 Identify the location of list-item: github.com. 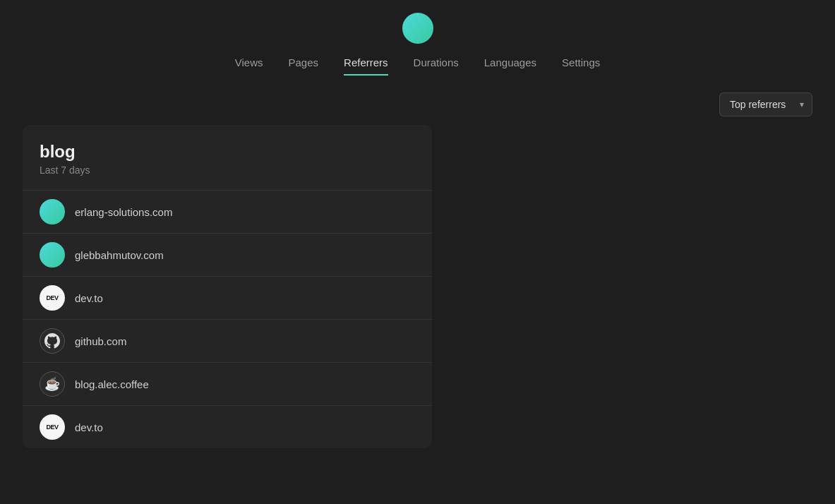
(227, 340).